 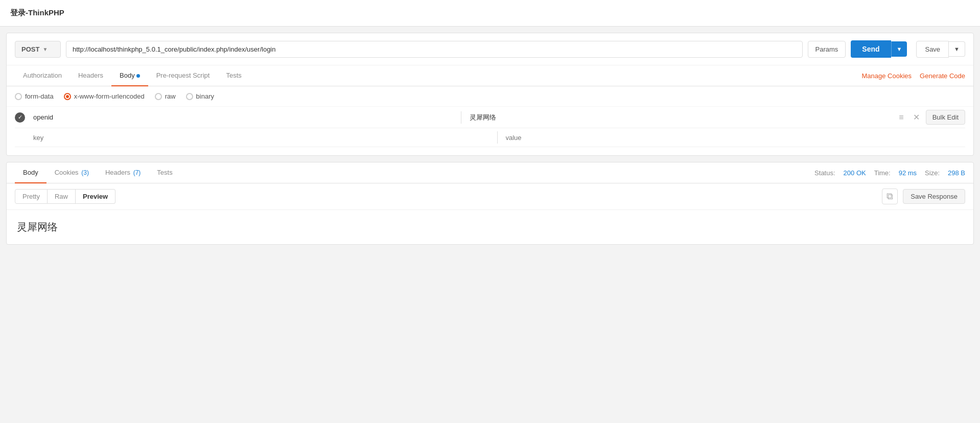 What do you see at coordinates (879, 49) in the screenshot?
I see `send-group: Send ▼` at bounding box center [879, 49].